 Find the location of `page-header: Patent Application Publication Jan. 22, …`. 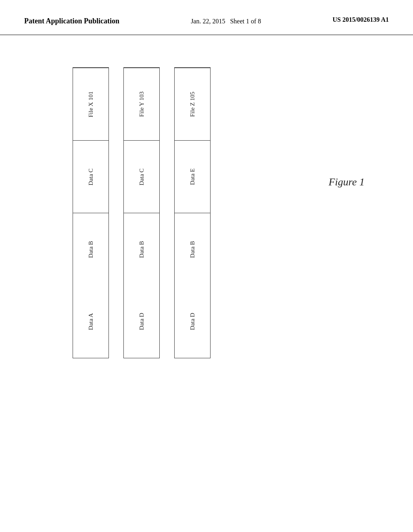

page-header: Patent Application Publication Jan. 22, … is located at coordinates (206, 18).